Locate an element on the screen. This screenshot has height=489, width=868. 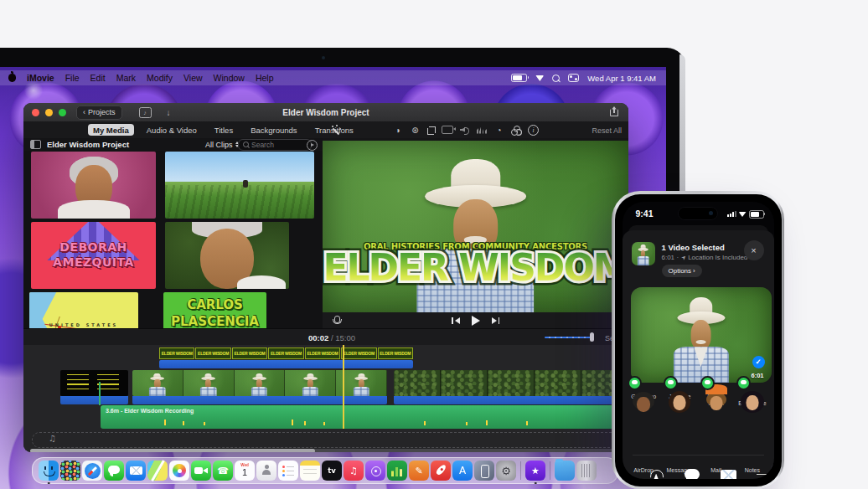
dock-icon-pages: ✎ is located at coordinates (419, 471).